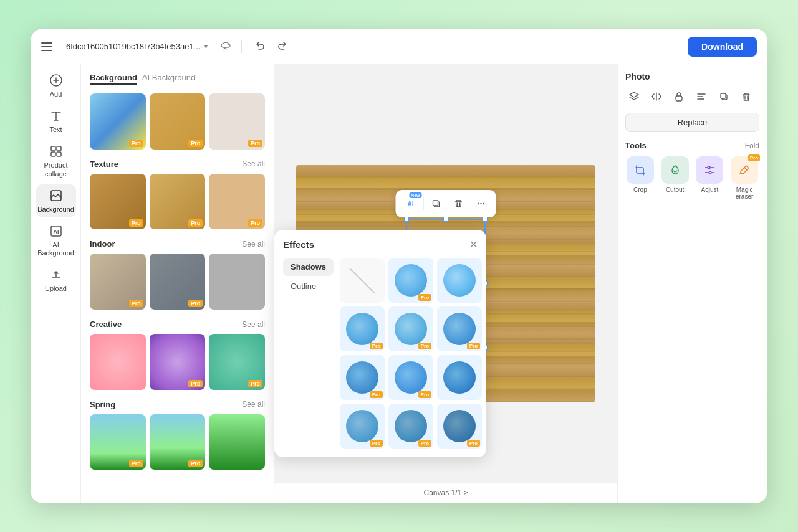 The image size is (798, 532). What do you see at coordinates (56, 161) in the screenshot?
I see `sidebar-item-product-collage: Product collage` at bounding box center [56, 161].